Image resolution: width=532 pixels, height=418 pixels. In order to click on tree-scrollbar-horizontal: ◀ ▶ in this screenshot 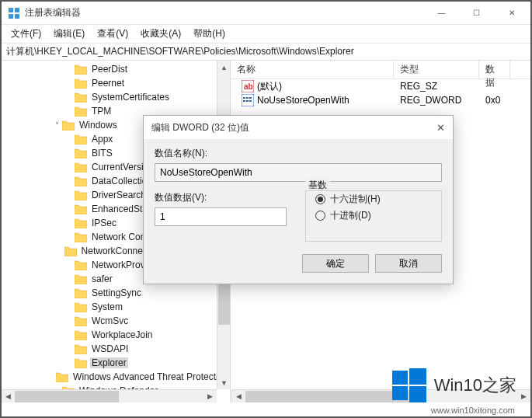, I will do `click(109, 396)`.